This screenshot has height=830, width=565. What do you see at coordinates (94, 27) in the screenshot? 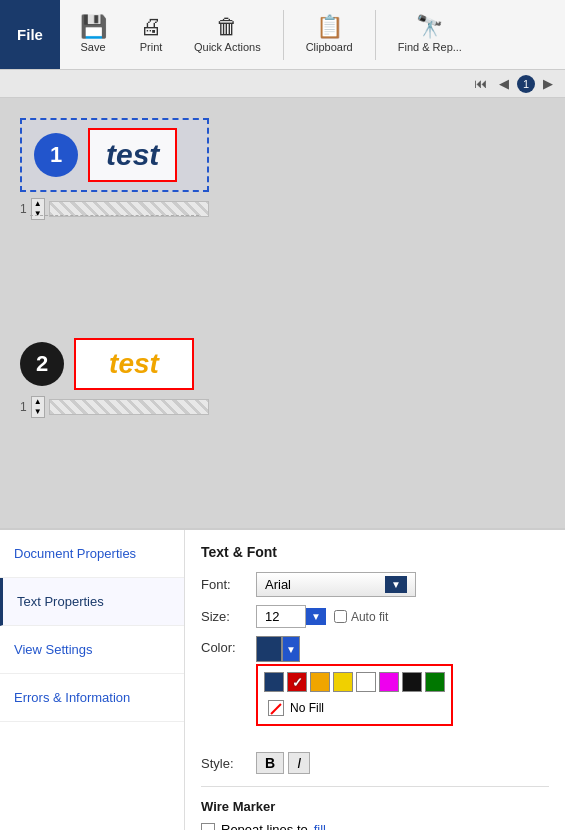
I see `save-icon: 💾` at bounding box center [94, 27].